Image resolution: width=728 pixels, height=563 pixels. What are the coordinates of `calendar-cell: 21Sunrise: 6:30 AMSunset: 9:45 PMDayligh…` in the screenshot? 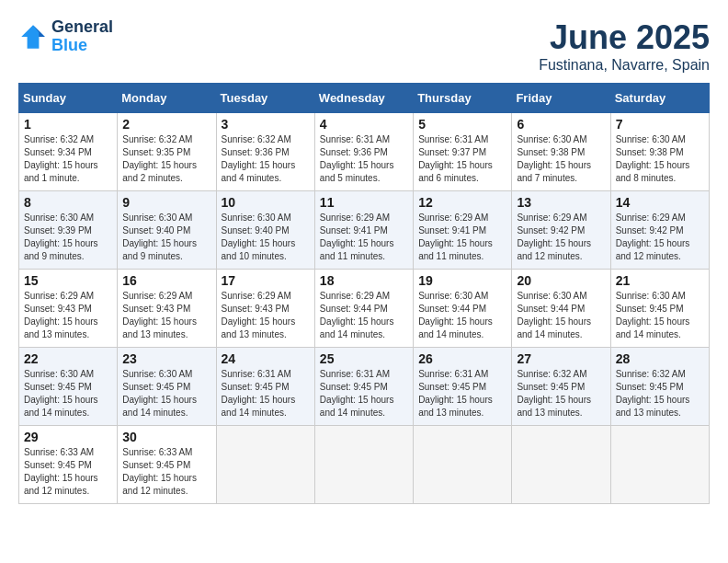 It's located at (660, 309).